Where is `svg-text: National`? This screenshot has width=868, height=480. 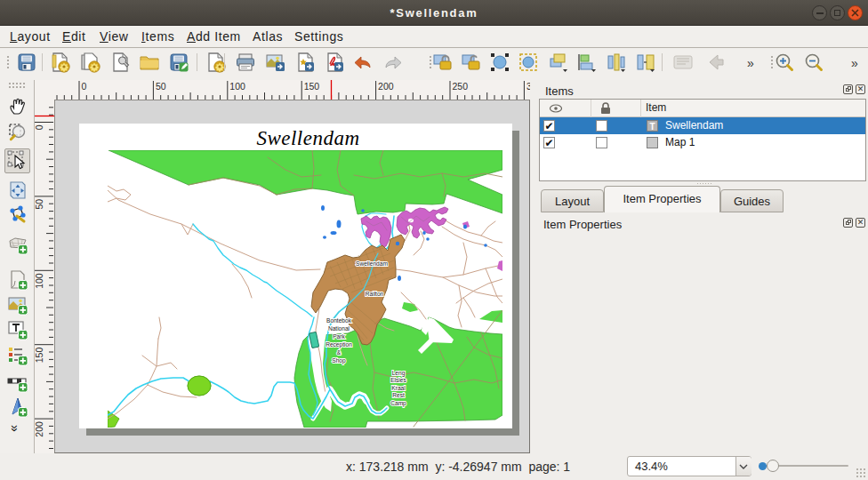 svg-text: National is located at coordinates (338, 329).